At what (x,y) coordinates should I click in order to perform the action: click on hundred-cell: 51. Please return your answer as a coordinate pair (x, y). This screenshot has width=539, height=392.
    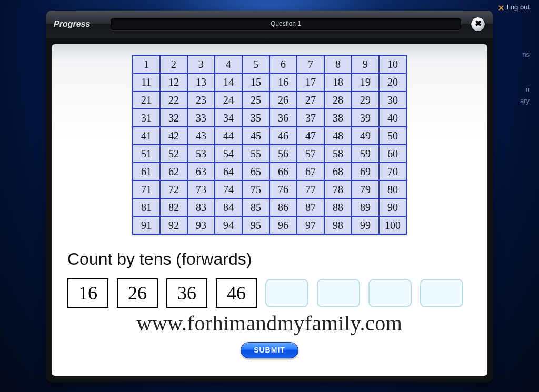
    Looking at the image, I should click on (146, 154).